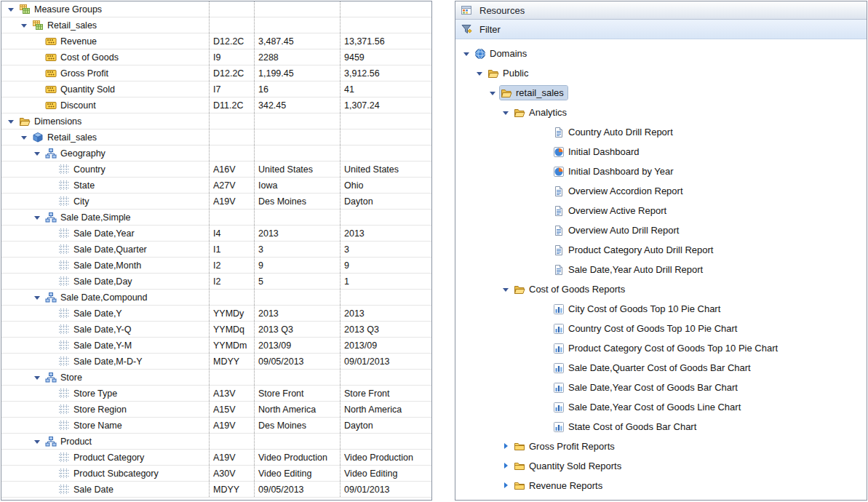  Describe the element at coordinates (569, 466) in the screenshot. I see `tree-item: Quantity Sold Reports` at that location.